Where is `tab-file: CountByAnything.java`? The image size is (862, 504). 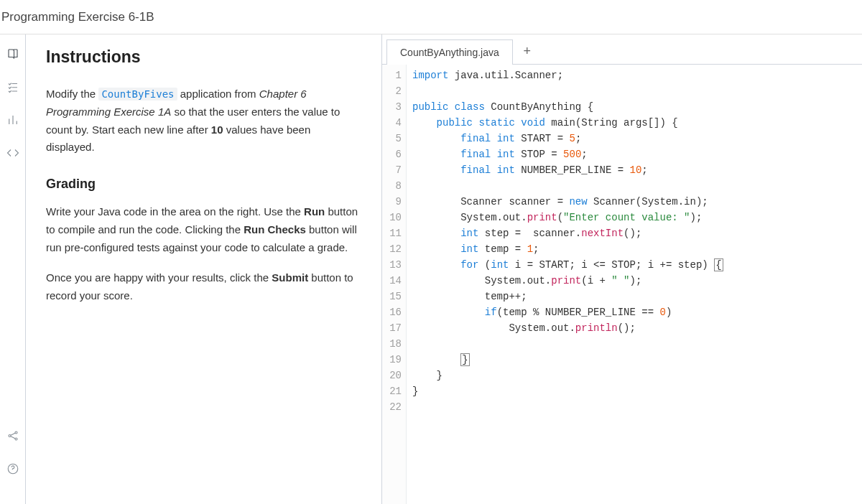
tab-file: CountByAnything.java is located at coordinates (450, 52).